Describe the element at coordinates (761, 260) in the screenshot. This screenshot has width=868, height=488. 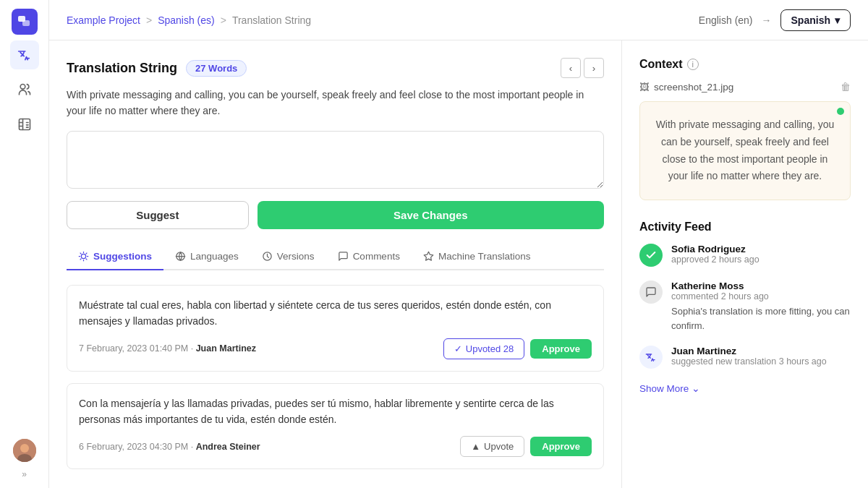
I see `activity-action-1: approved 2 hours ago` at that location.